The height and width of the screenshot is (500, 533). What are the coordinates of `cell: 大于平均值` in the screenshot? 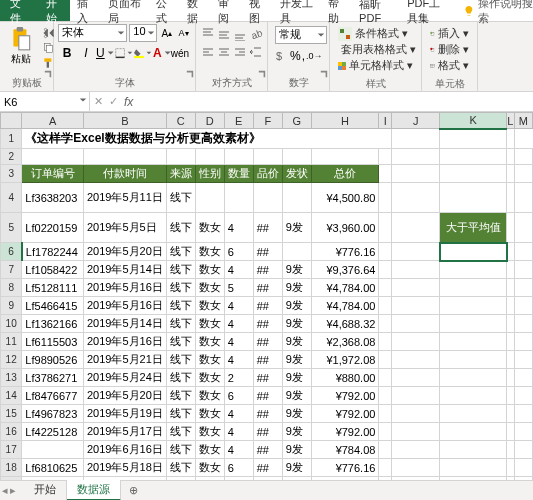 It's located at (474, 228).